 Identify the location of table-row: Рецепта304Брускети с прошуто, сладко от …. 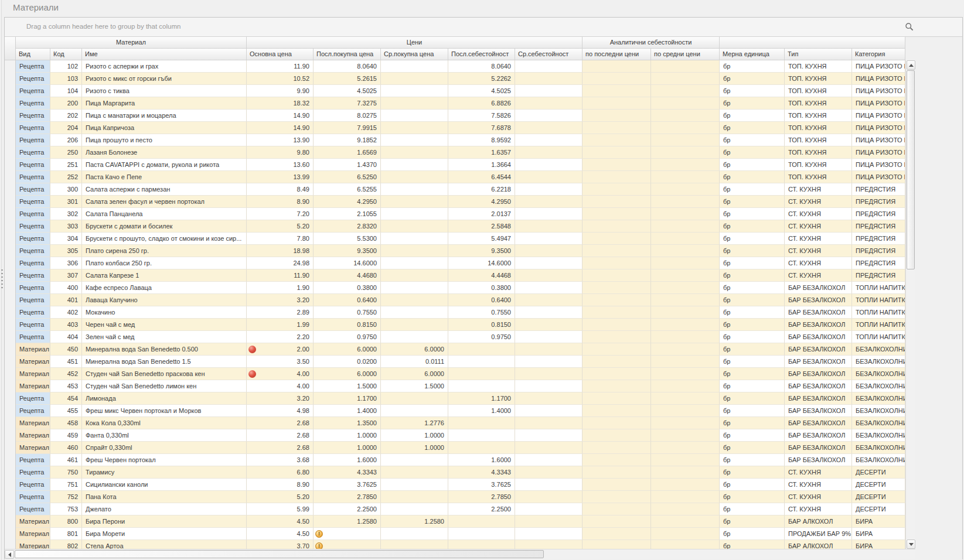
(455, 239).